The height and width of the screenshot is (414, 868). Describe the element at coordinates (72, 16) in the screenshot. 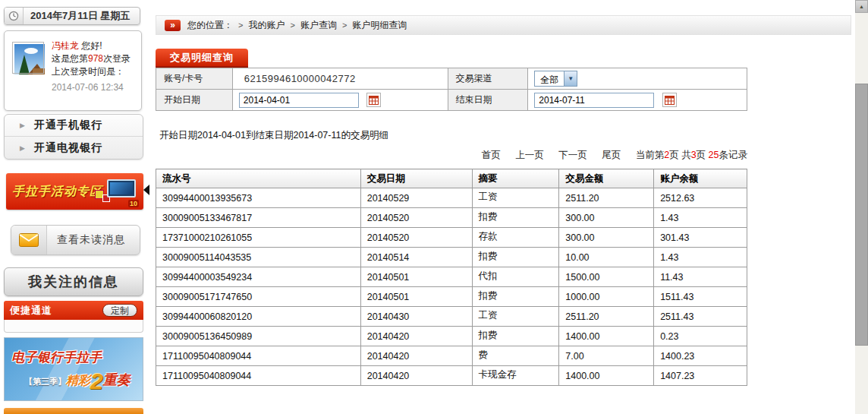

I see `date-bar: 2014年7月11日 星期五` at that location.